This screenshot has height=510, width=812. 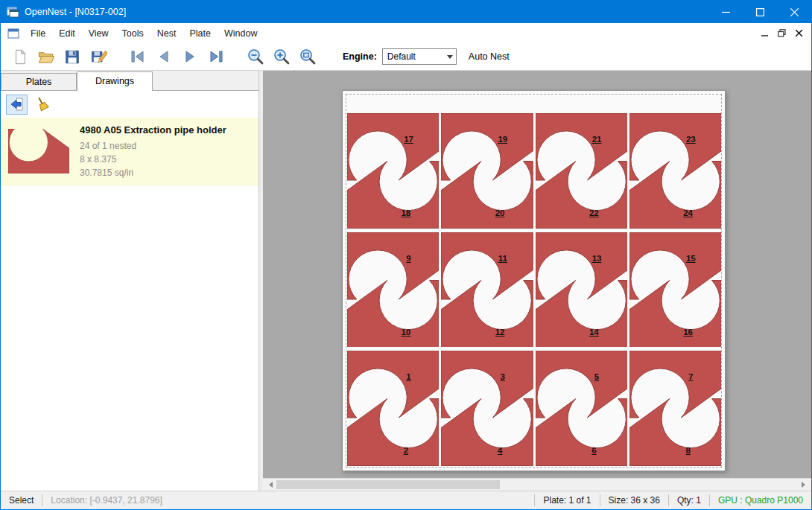 What do you see at coordinates (406, 33) in the screenshot?
I see `menu-bar: File Edit View Tools Nest Plate Window` at bounding box center [406, 33].